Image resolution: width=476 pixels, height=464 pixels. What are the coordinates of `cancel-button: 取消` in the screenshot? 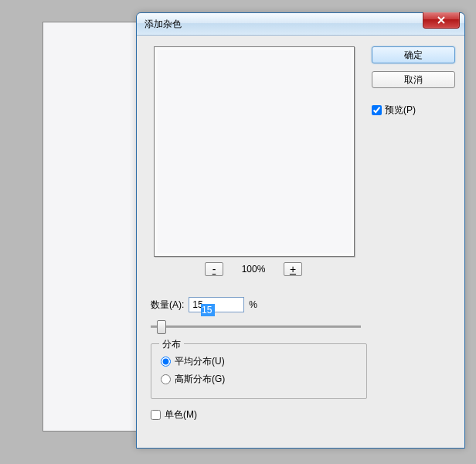 It's located at (413, 80).